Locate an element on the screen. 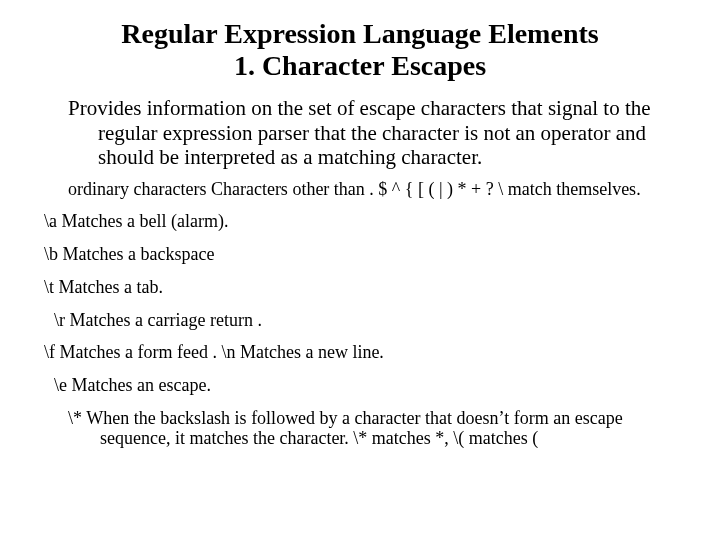  intro-paragraph: Provides information on the set of escap… is located at coordinates (374, 132).